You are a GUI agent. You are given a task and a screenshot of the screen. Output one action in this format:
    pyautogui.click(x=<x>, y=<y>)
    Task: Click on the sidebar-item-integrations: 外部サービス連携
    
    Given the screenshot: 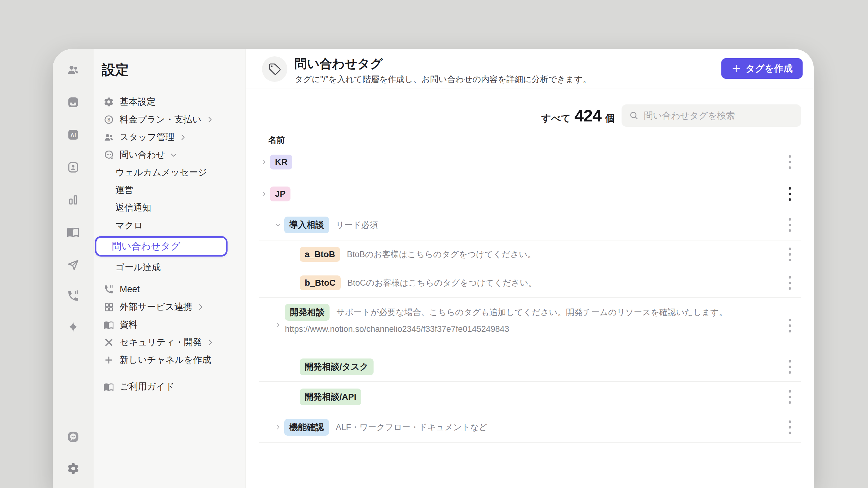 What is the action you would take?
    pyautogui.click(x=170, y=307)
    